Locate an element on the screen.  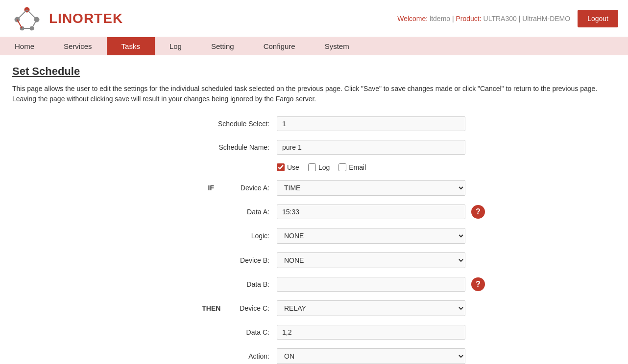
nav-item-setting: Setting is located at coordinates (222, 46).